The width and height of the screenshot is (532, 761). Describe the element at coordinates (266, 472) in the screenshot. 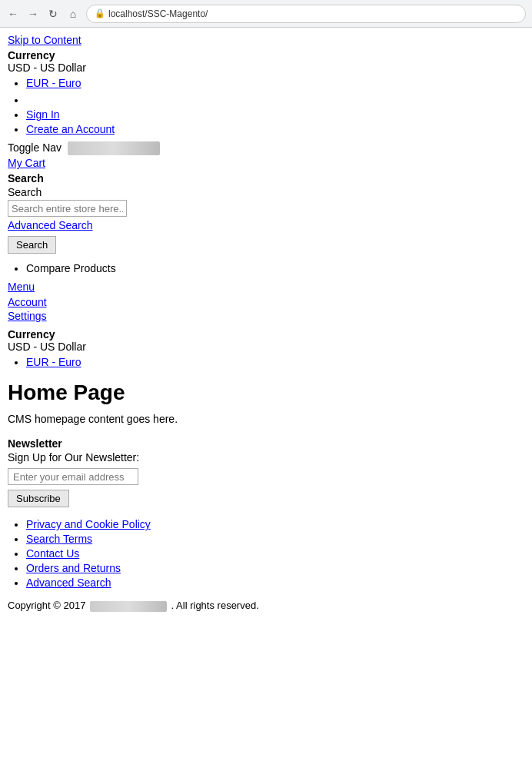

I see `newsletter-section: Newsletter Sign Up for Our Newsletter: S…` at that location.